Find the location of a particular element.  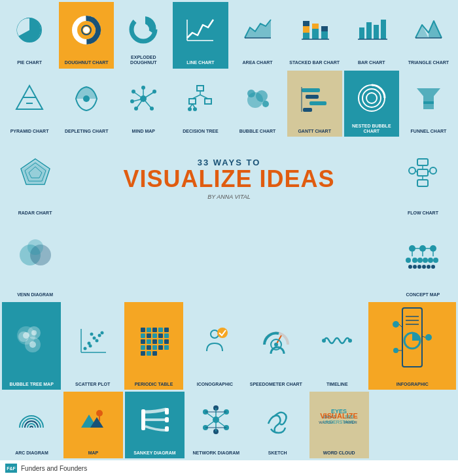

scatter-plot-cell: SCATTER PLOT is located at coordinates (92, 346).